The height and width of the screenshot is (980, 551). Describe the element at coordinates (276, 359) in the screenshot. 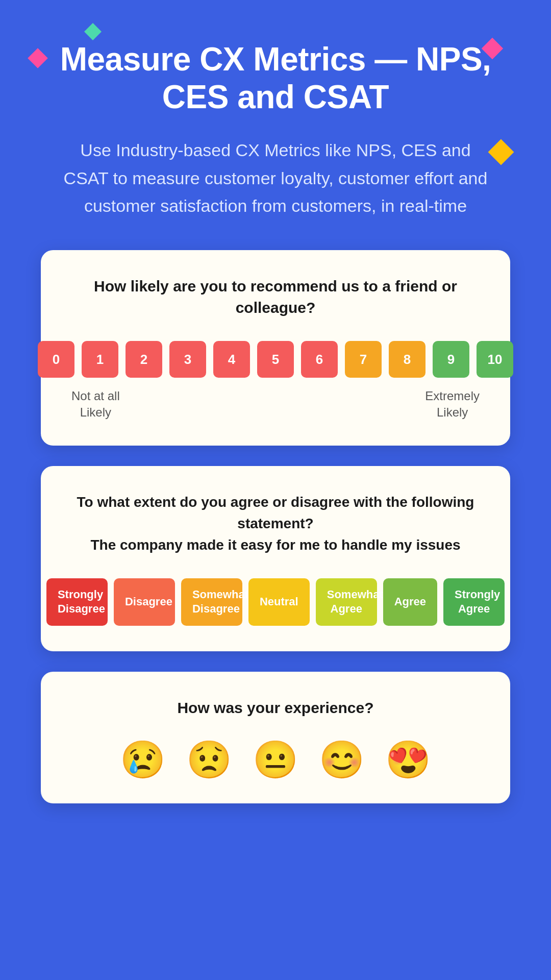

I see `nps-button-5: 5` at that location.